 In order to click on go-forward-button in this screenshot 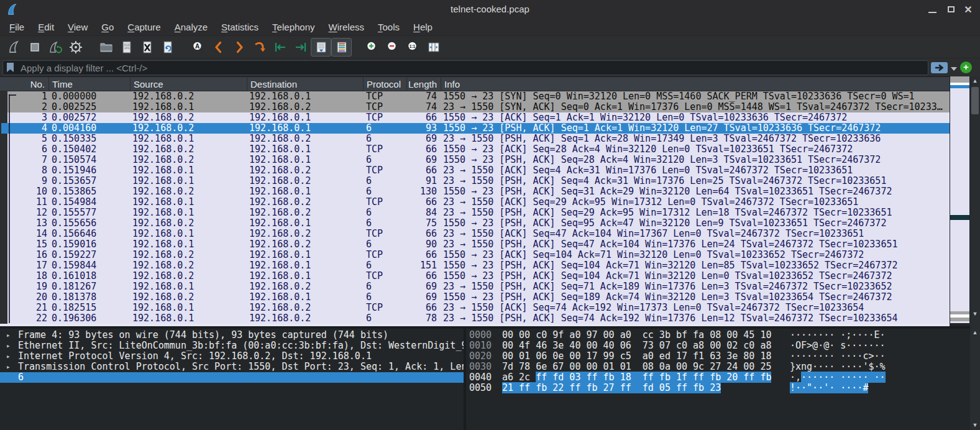, I will do `click(239, 47)`.